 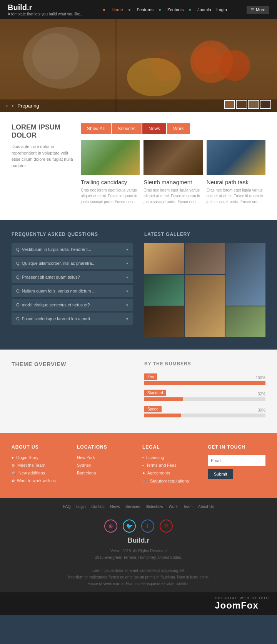 I want to click on footer-nav-news: News, so click(x=115, y=506).